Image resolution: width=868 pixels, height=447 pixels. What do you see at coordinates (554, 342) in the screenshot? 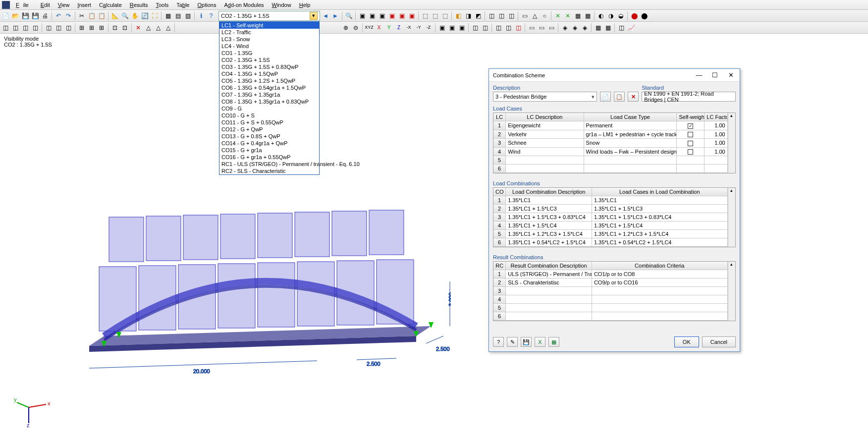
I see `excel-button: ▦` at bounding box center [554, 342].